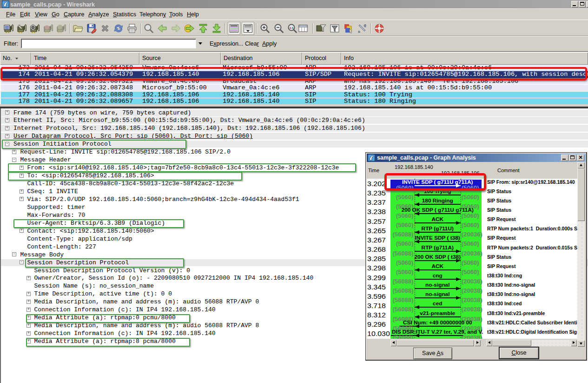 The image size is (588, 383). I want to click on svg-text: 1:1, so click(292, 28).